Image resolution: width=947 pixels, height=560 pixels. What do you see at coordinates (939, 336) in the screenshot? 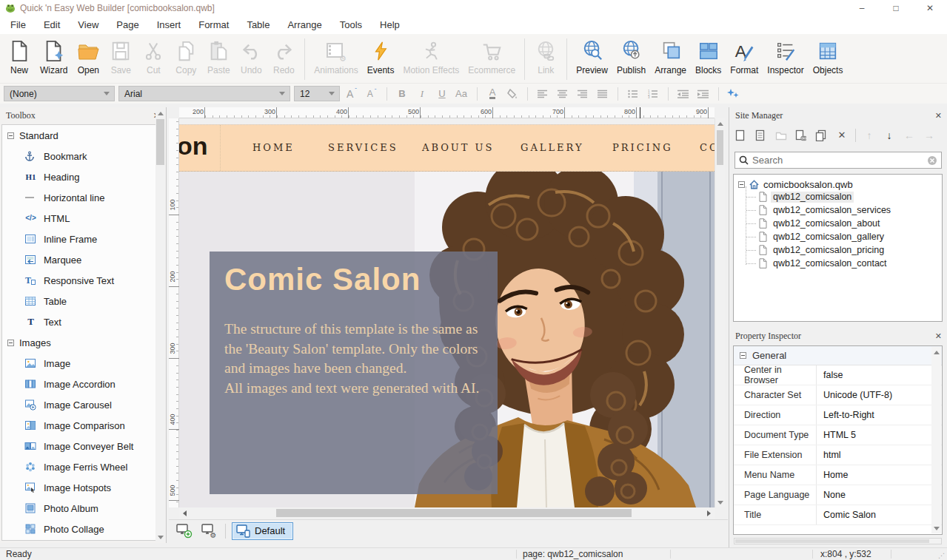
I see `close-icon: ✕` at bounding box center [939, 336].